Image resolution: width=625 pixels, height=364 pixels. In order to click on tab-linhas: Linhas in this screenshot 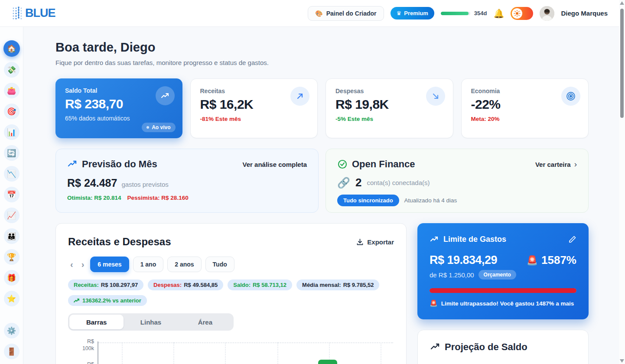, I will do `click(151, 322)`.